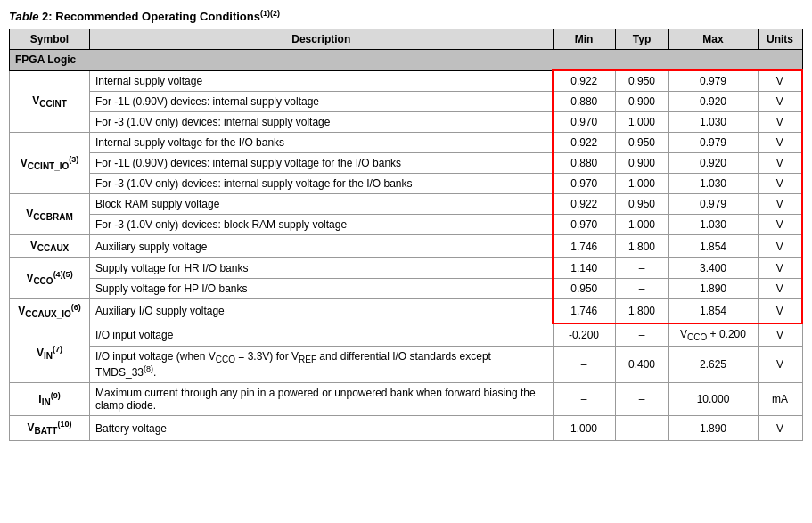 This screenshot has width=812, height=523. Describe the element at coordinates (322, 289) in the screenshot. I see `description-cell: Supply voltage for HP I/O banks` at that location.